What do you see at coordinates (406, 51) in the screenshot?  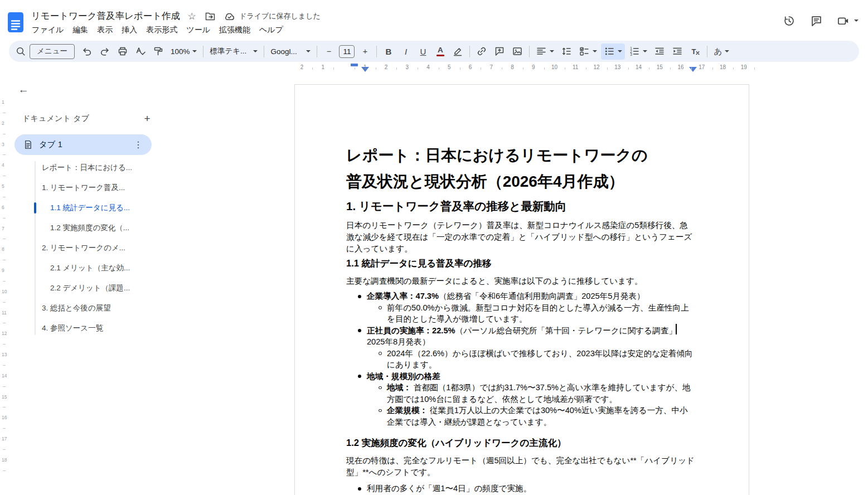 I see `italic-button: I` at bounding box center [406, 51].